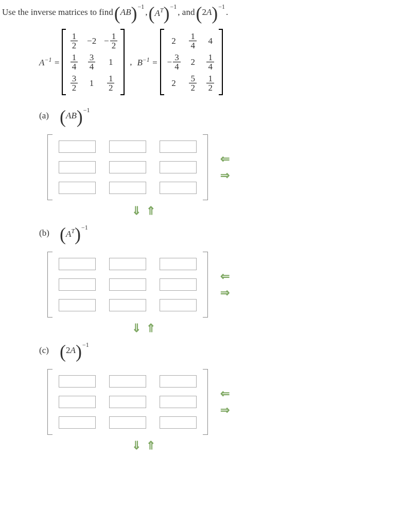 The height and width of the screenshot is (527, 420). What do you see at coordinates (93, 62) in the screenshot?
I see `matrix-a-inverse: 12−2−121434132112` at bounding box center [93, 62].